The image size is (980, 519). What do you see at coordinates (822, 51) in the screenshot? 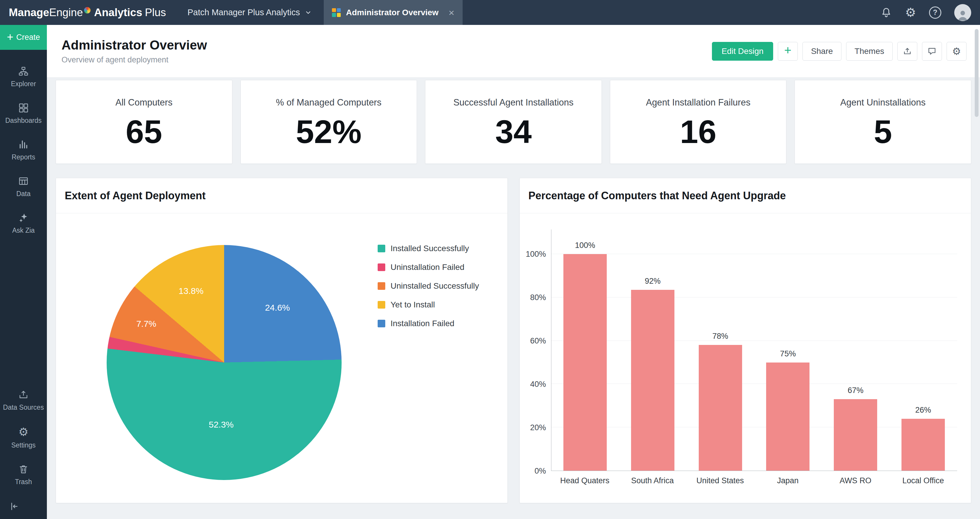
I see `share-button: Share` at bounding box center [822, 51].